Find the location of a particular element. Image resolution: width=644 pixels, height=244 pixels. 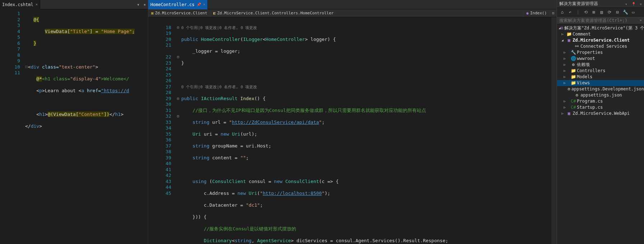

pin-icon: 📍 is located at coordinates (634, 4).